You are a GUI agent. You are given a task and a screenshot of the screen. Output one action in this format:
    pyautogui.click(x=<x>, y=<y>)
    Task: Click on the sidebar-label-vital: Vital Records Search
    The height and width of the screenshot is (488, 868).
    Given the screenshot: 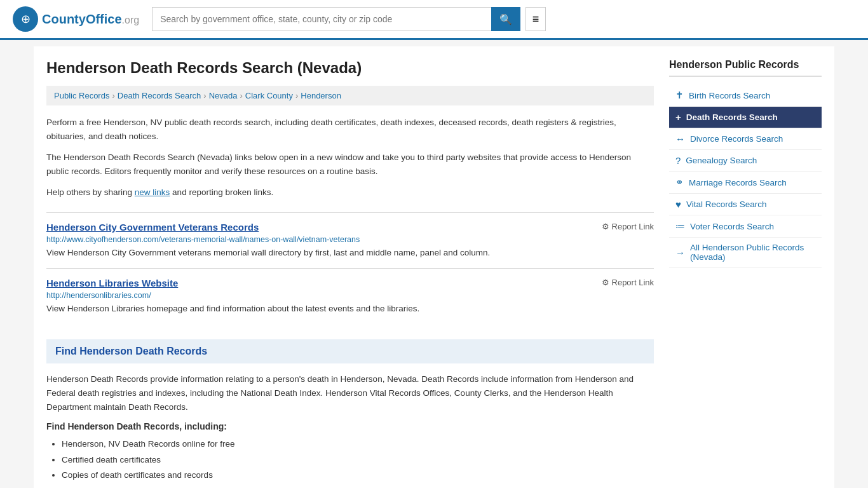 What is the action you would take?
    pyautogui.click(x=727, y=205)
    